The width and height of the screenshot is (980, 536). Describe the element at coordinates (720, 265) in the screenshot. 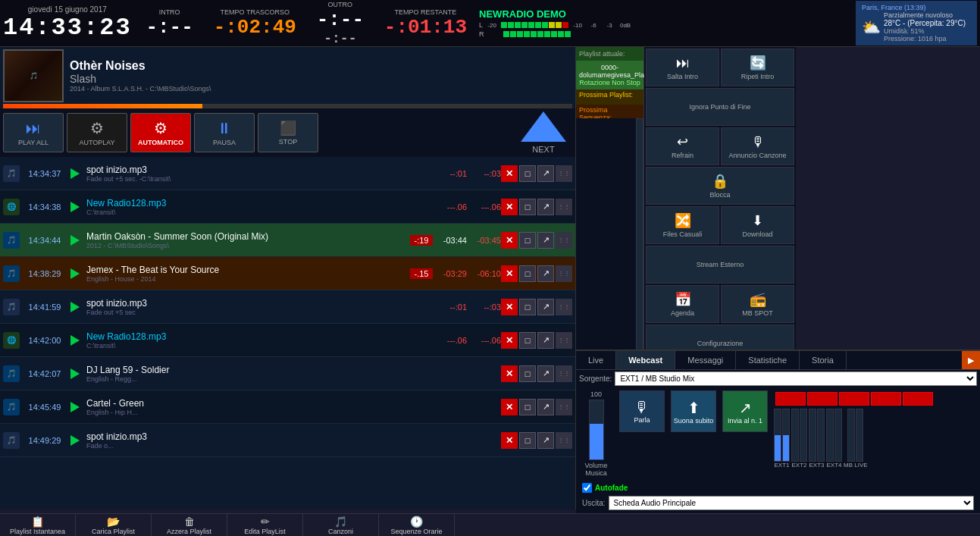

I see `stream-esterno-button: Stream Esterno` at that location.